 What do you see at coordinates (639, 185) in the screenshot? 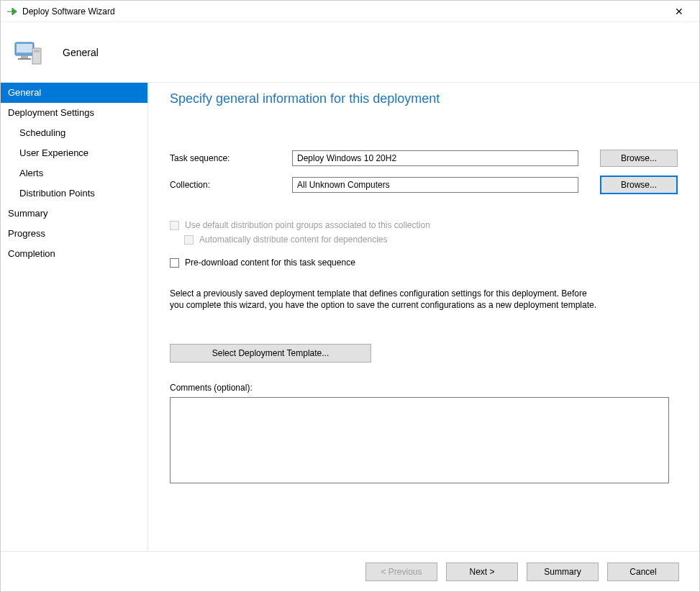
I see `browse-collection-button: Browse...` at bounding box center [639, 185].